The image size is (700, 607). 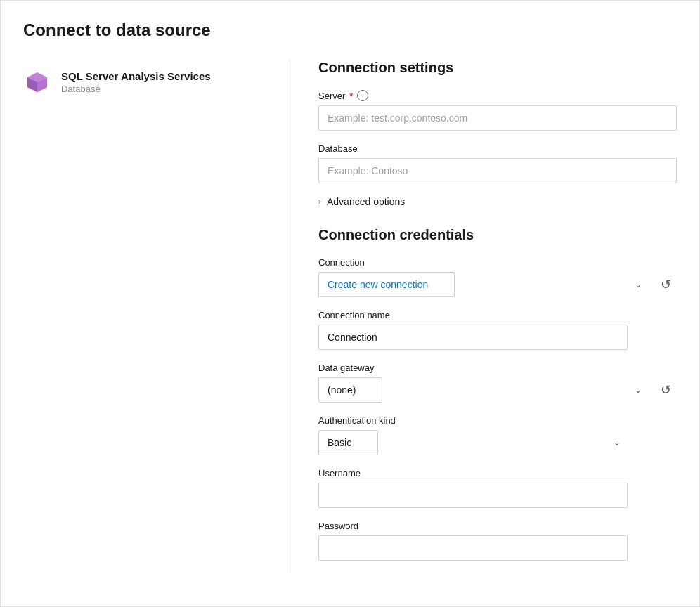 What do you see at coordinates (498, 285) in the screenshot?
I see `connection-select-wrapper: Create new connection ⌄ ↺` at bounding box center [498, 285].